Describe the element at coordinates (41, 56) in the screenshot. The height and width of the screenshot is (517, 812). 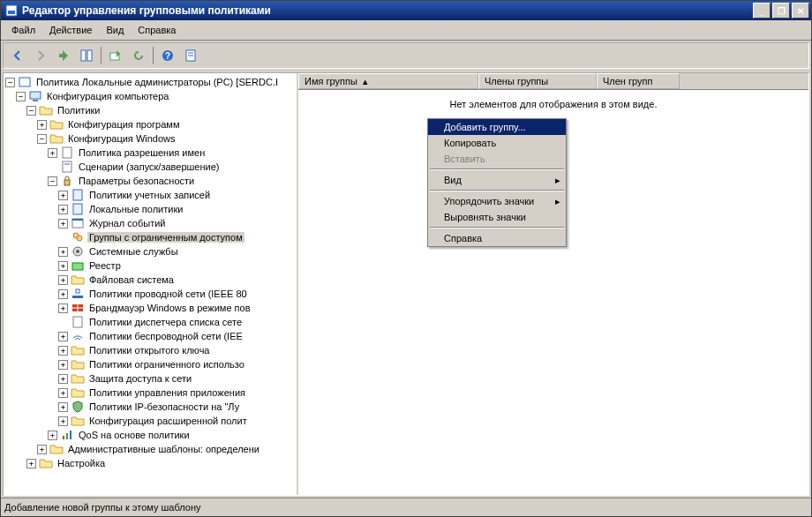
I see `forward-button` at that location.